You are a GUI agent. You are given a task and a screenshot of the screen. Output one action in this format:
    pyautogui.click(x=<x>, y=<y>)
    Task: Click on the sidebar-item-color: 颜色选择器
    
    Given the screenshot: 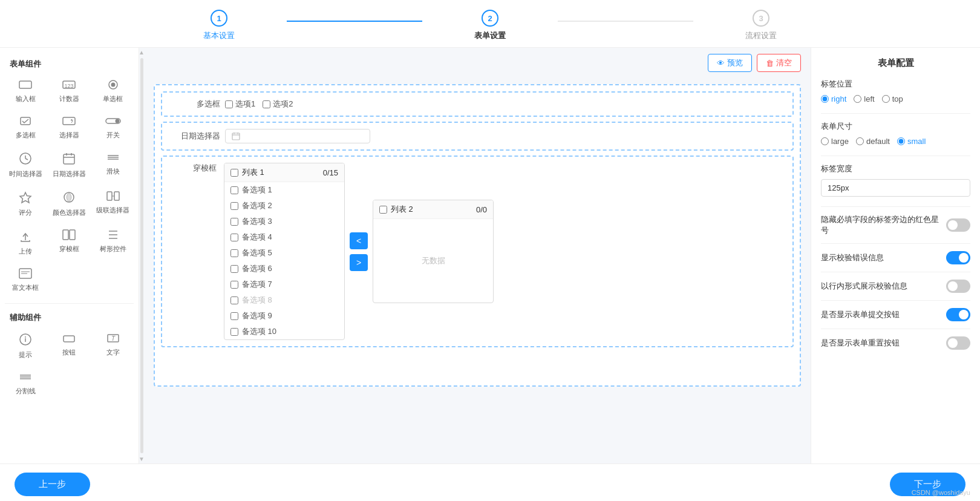 What is the action you would take?
    pyautogui.click(x=69, y=204)
    